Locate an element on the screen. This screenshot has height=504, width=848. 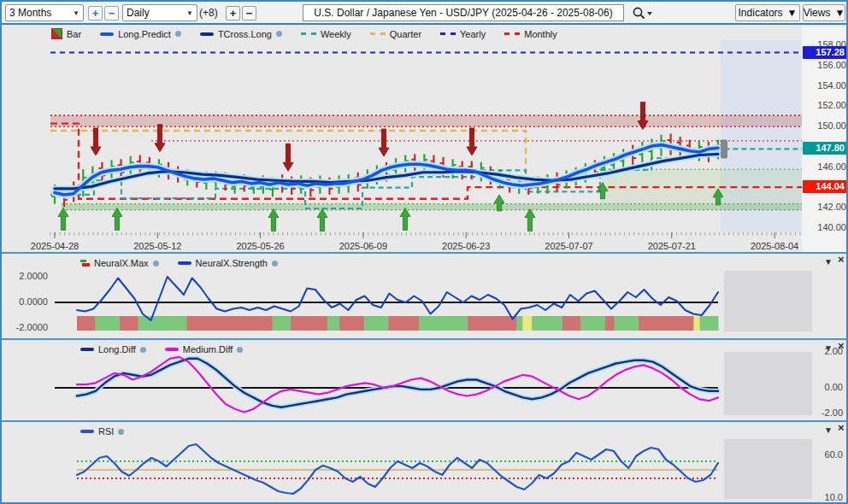
range-decrease-button: − is located at coordinates (111, 14).